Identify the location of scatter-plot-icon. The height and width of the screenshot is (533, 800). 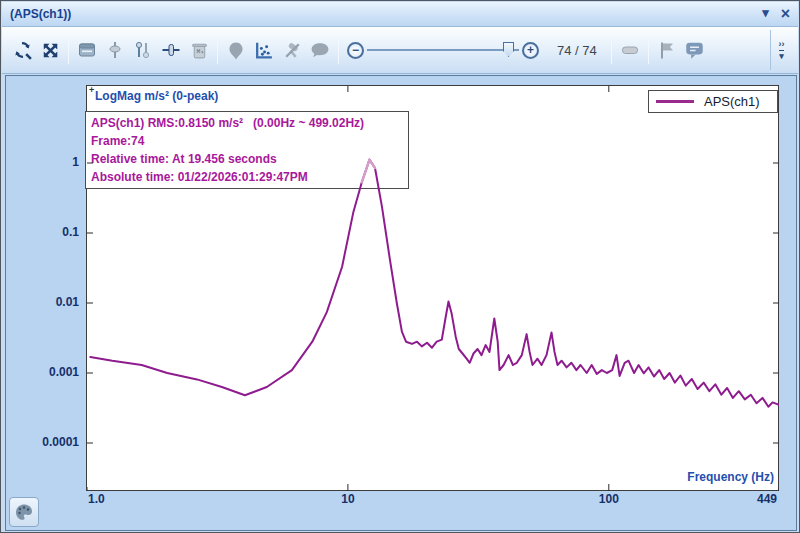
(264, 50).